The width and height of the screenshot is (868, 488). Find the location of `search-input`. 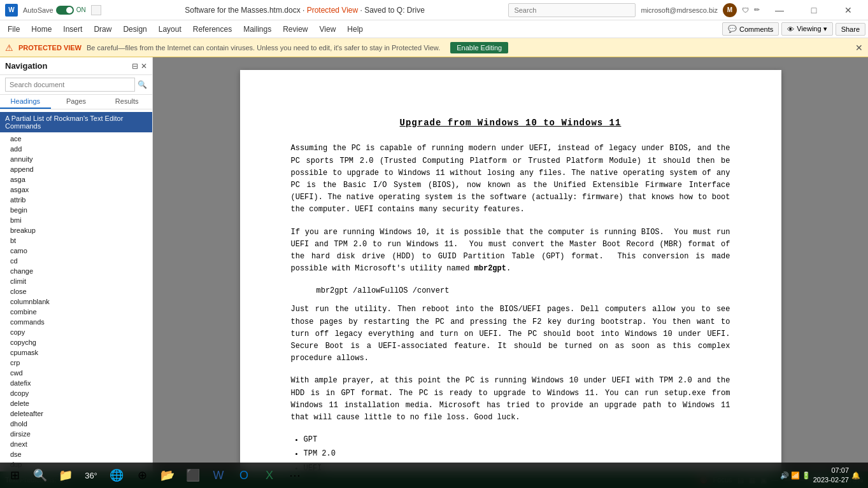

search-input is located at coordinates (572, 10).